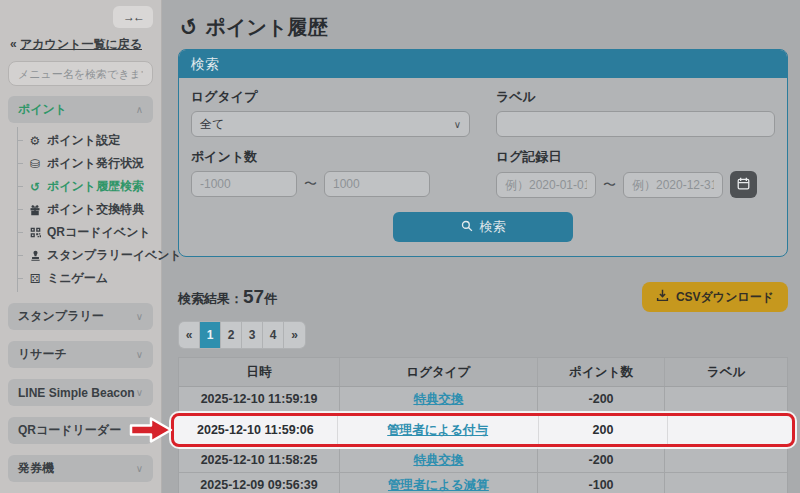  Describe the element at coordinates (151, 430) in the screenshot. I see `red-arrow-annotation` at that location.